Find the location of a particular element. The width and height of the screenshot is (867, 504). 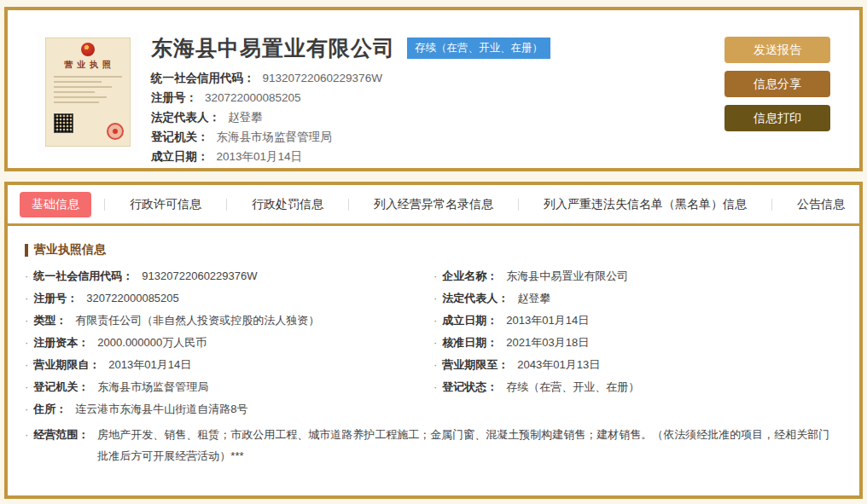

field-company-type: · 类型： 有限责任公司（非自然人投资或控股的法人独资） is located at coordinates (229, 321).